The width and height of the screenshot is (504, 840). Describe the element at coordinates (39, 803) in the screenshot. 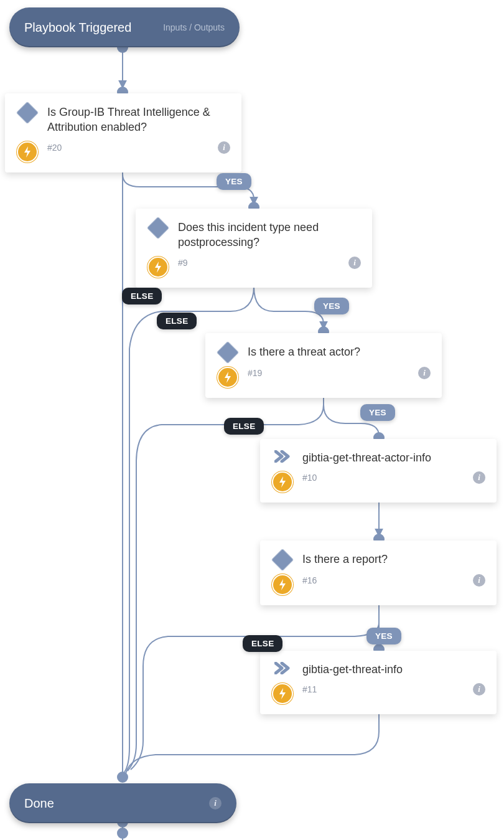

I see `end-title: Done` at that location.